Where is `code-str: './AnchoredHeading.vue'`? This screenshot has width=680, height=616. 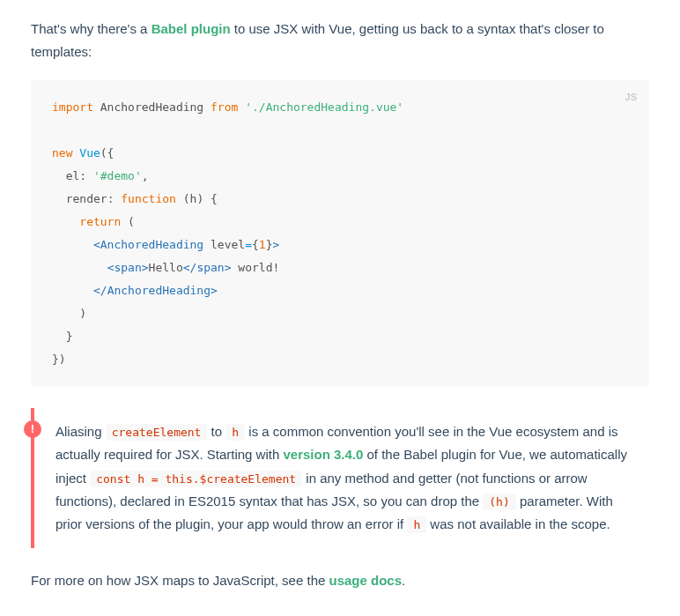 code-str: './AnchoredHeading.vue' is located at coordinates (321, 108).